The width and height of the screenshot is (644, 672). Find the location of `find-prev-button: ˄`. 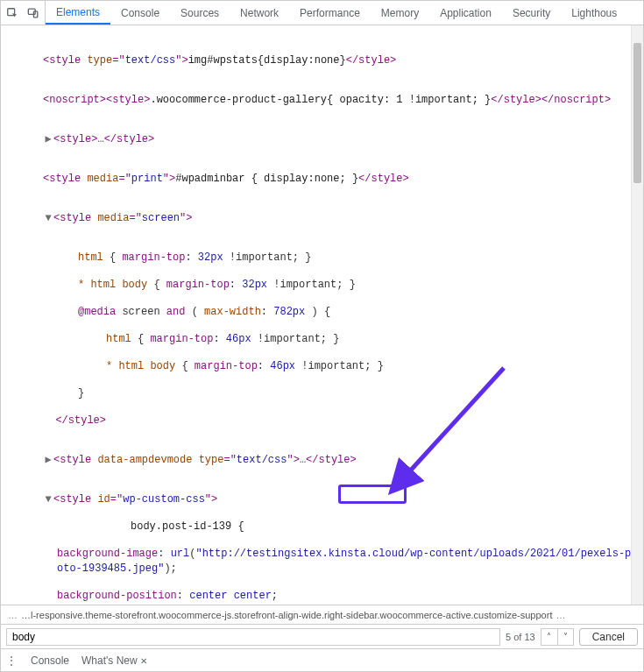

find-prev-button: ˄ is located at coordinates (549, 637).